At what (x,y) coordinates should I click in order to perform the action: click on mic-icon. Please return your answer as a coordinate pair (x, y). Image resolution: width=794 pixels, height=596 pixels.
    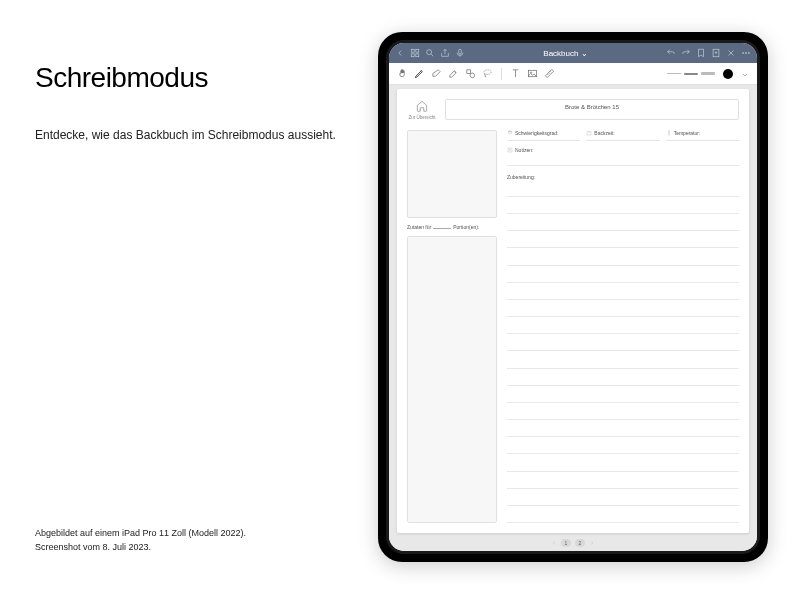
    Looking at the image, I should click on (460, 53).